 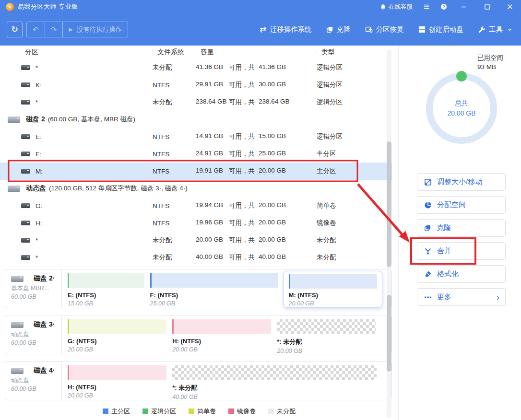 I want to click on table-row: * 未分配 238.64 GB 可用，共 238.64 GB 逻辑分区, so click(x=199, y=102).